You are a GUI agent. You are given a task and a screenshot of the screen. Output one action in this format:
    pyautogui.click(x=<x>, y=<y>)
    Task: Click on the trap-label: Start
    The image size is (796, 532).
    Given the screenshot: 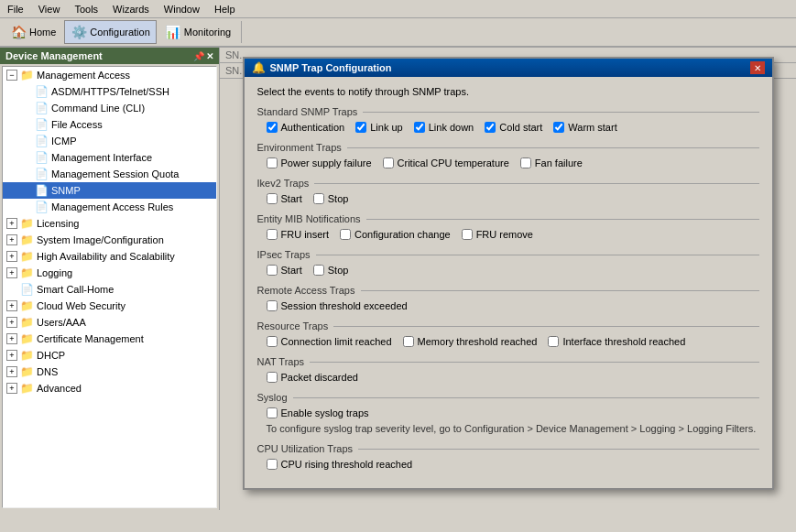 What is the action you would take?
    pyautogui.click(x=291, y=270)
    